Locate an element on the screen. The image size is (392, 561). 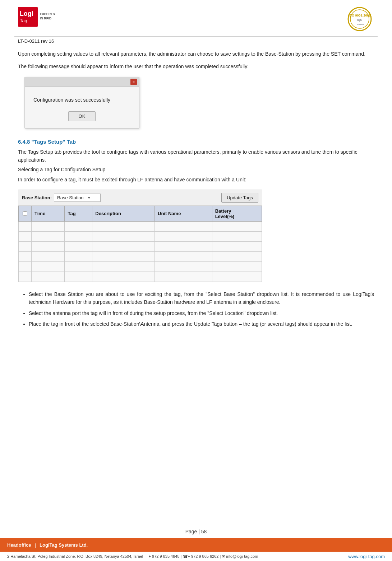
footer-website: www.logi-tag.com is located at coordinates (366, 557).